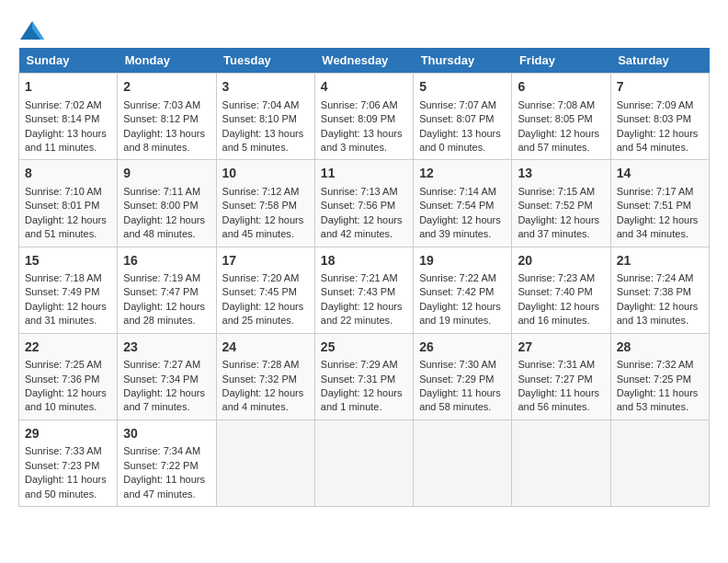 This screenshot has width=728, height=563. What do you see at coordinates (265, 290) in the screenshot?
I see `calendar-cell: 17Sunrise: 7:20 AMSunset: 7:45 PMDayligh…` at bounding box center [265, 290].